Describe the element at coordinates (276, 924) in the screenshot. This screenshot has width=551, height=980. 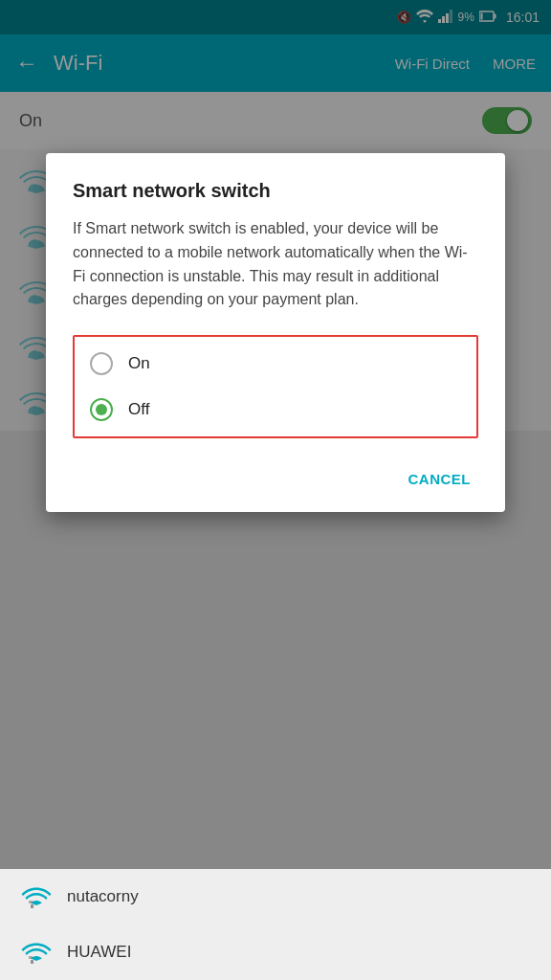
I see `wifi-networks-list: nutacorny HUAWEI` at that location.